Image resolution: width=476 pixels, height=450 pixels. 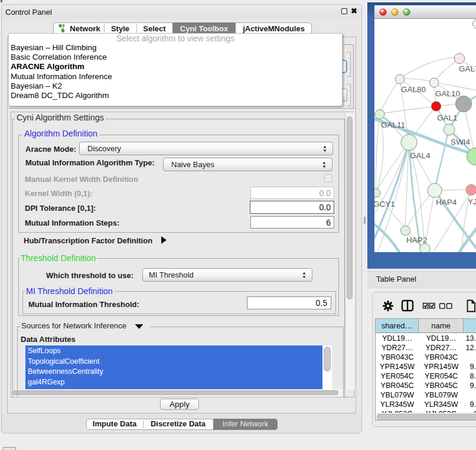 What do you see at coordinates (417, 240) in the screenshot?
I see `svg-text: HAP2` at bounding box center [417, 240].